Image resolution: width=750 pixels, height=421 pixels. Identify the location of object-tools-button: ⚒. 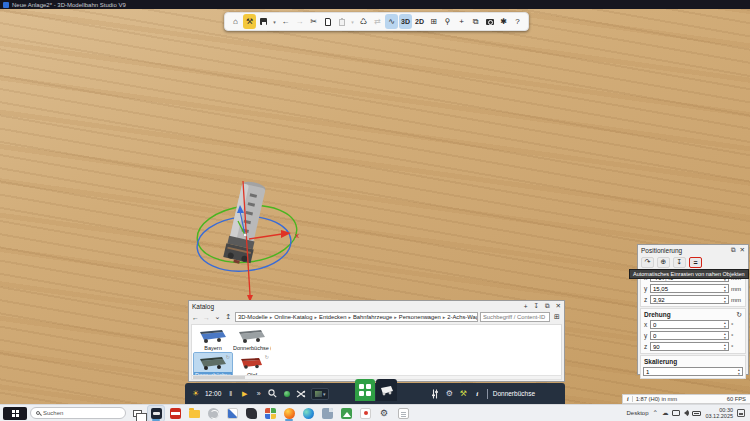
(464, 394).